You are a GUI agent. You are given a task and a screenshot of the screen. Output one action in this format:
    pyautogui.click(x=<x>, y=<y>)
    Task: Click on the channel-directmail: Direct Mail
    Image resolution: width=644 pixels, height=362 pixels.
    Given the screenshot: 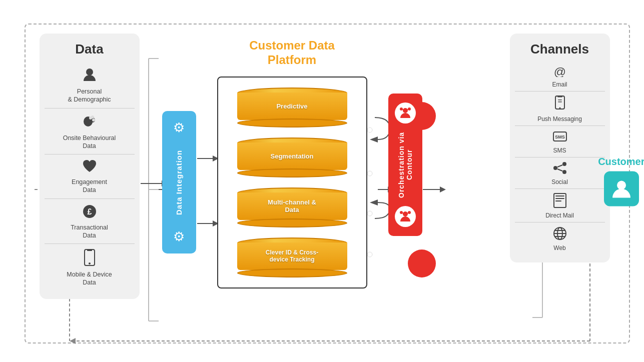 What is the action you would take?
    pyautogui.click(x=560, y=206)
    